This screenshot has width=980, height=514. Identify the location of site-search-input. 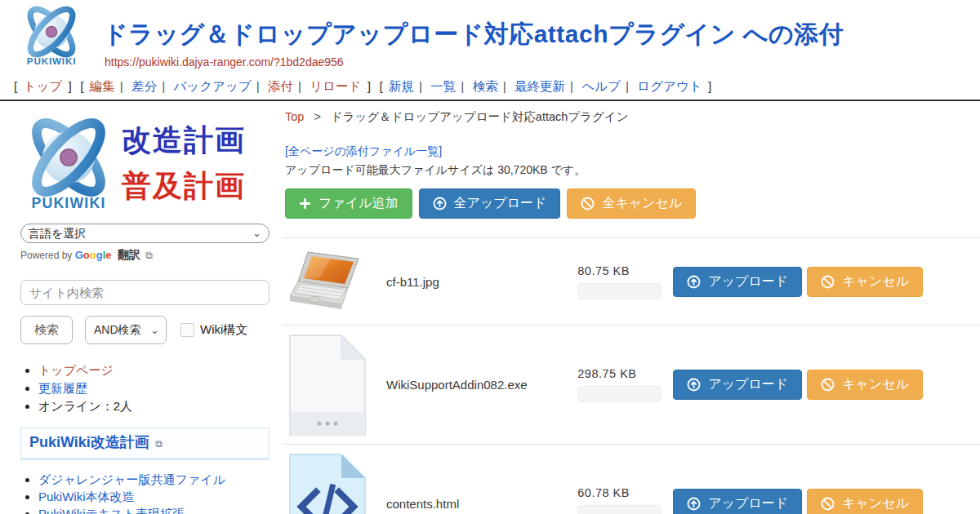
(145, 292).